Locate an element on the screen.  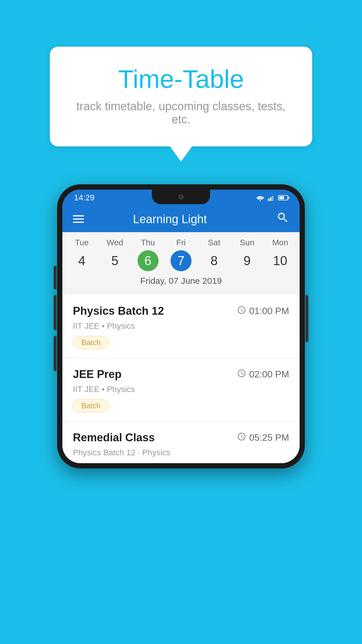
day-label-tue: Tue is located at coordinates (82, 243).